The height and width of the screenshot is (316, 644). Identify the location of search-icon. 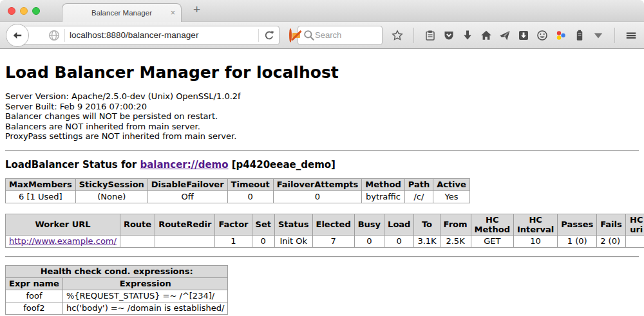
(309, 35).